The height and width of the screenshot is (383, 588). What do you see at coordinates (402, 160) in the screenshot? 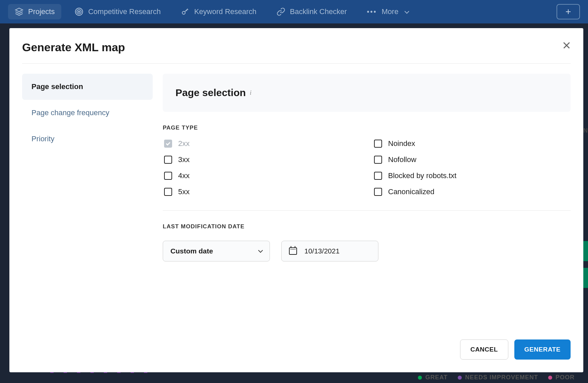
I see `checkbox-label: Nofollow` at bounding box center [402, 160].